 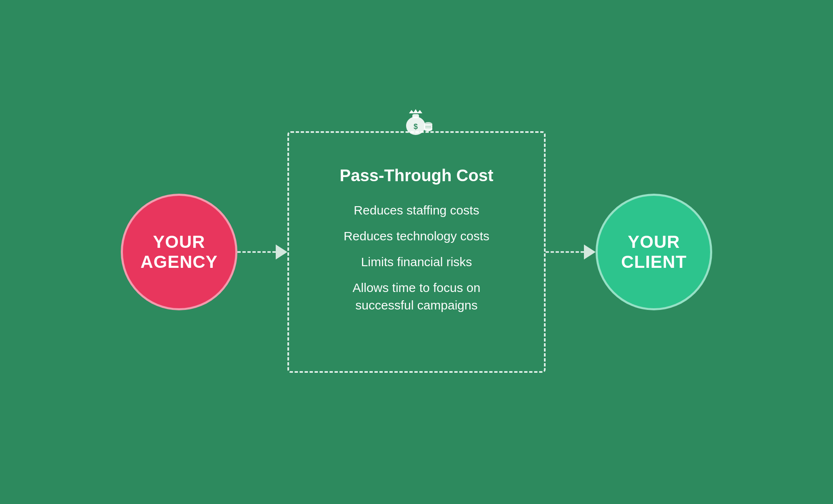 What do you see at coordinates (257, 252) in the screenshot?
I see `left-dashed-line` at bounding box center [257, 252].